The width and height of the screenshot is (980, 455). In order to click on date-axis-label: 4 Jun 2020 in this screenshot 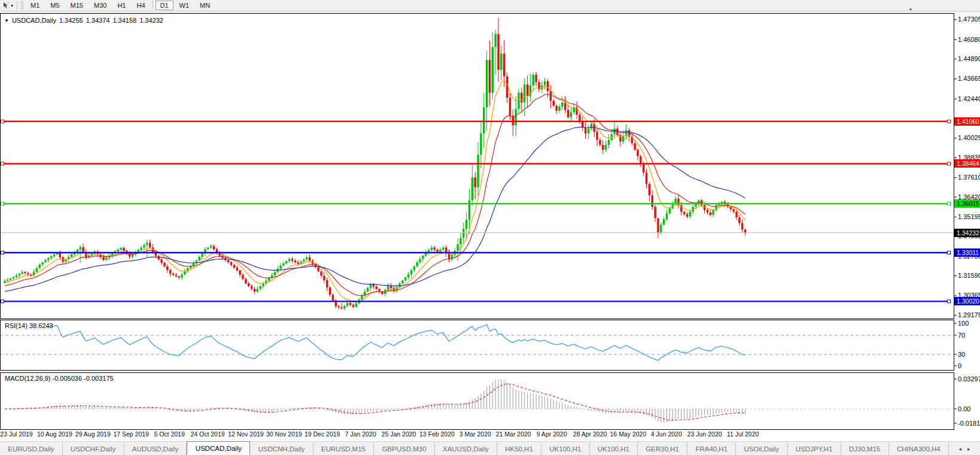, I will do `click(666, 434)`.